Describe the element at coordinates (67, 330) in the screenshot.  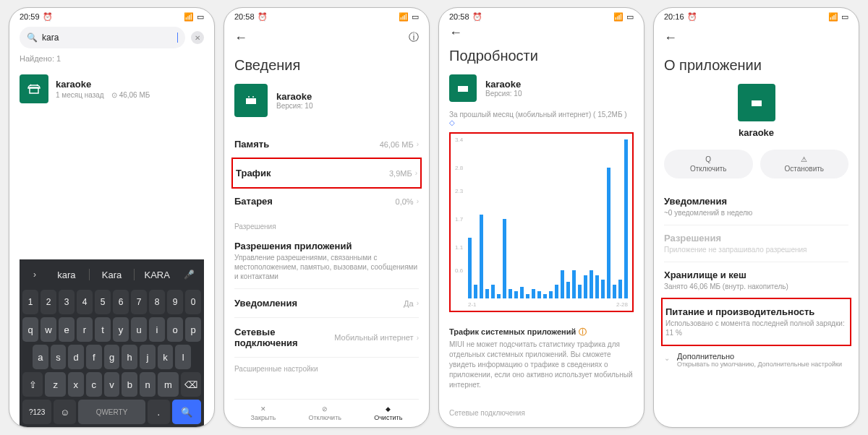
I see `key-e: e` at that location.